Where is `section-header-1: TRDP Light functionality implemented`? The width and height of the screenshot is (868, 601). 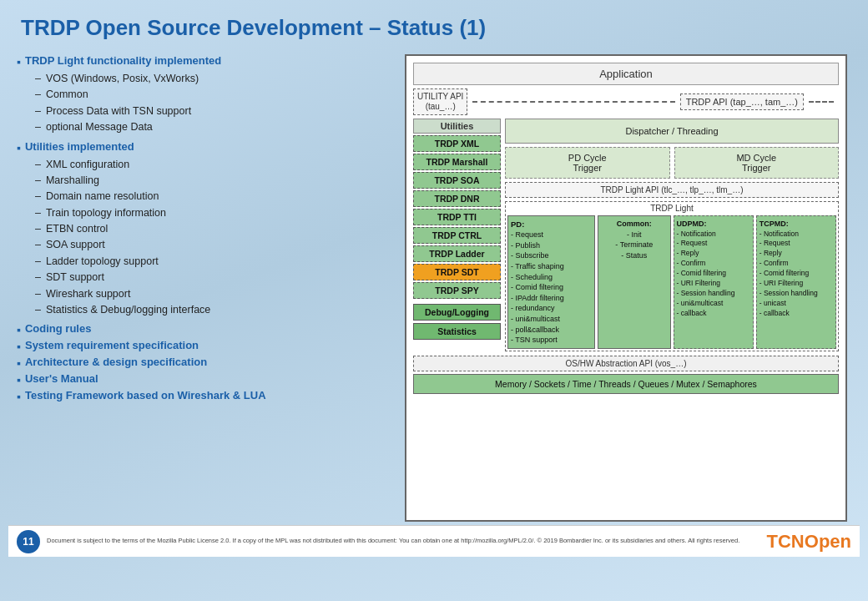
section-header-1: TRDP Light functionality implemented is located at coordinates (207, 62).